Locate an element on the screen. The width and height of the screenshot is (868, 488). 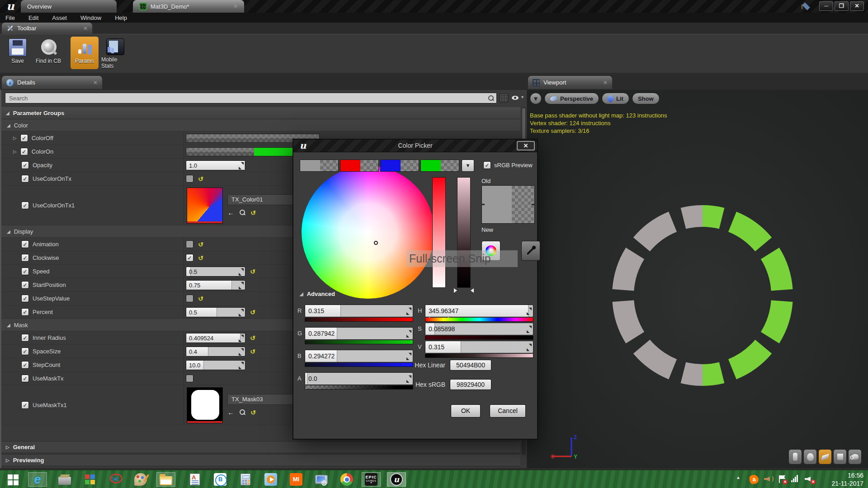
tray-hidden-icons-chevron-icon: ▲ is located at coordinates (738, 477).